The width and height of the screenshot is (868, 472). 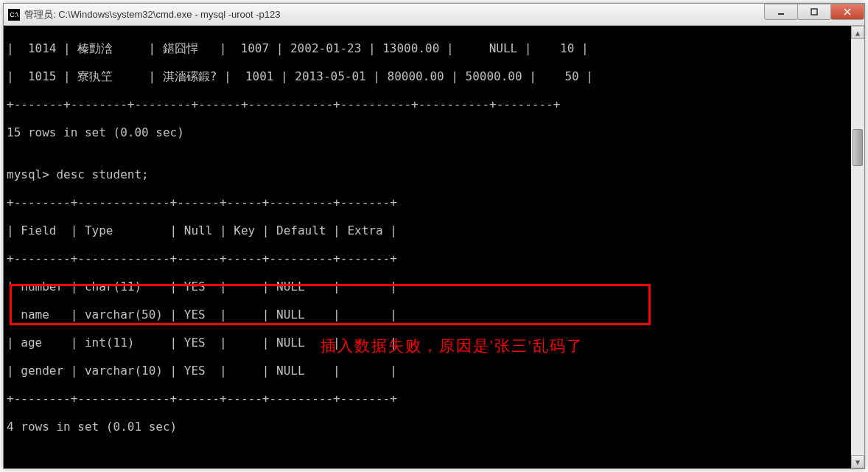 What do you see at coordinates (452, 346) in the screenshot?
I see `annotation-text: 插入数据失败，原因是'张三'乱码了` at bounding box center [452, 346].